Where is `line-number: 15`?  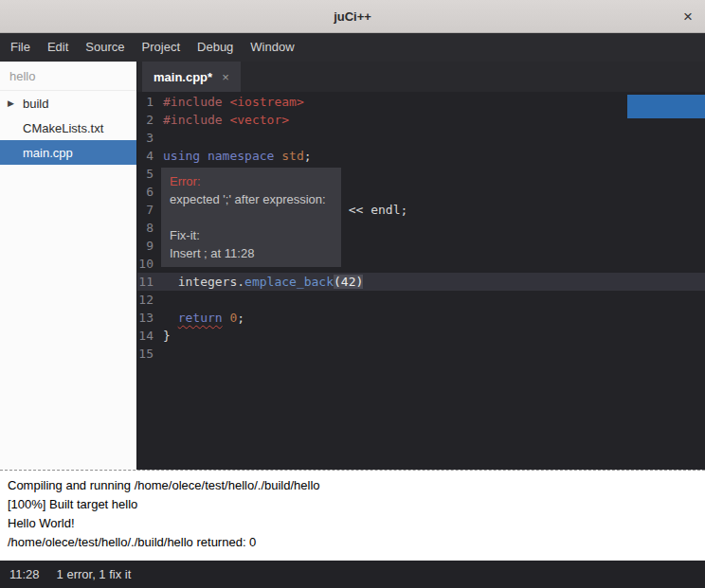 line-number: 15 is located at coordinates (148, 354).